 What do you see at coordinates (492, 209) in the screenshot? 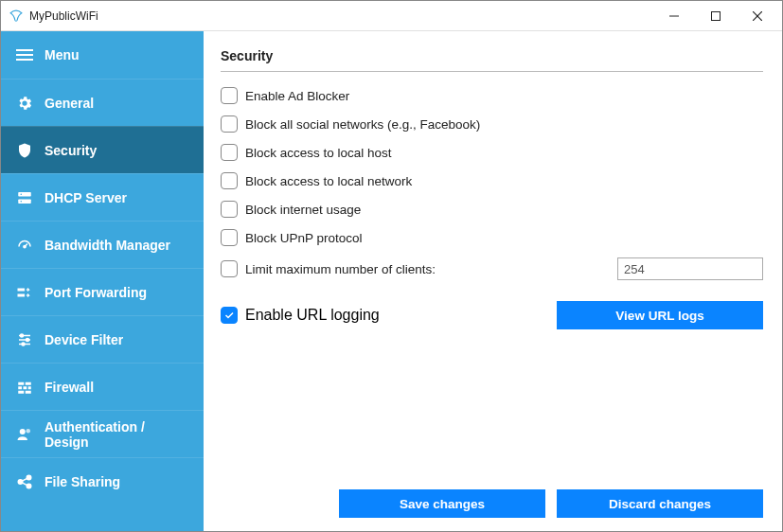
I see `option-block-internet: Block internet usage` at bounding box center [492, 209].